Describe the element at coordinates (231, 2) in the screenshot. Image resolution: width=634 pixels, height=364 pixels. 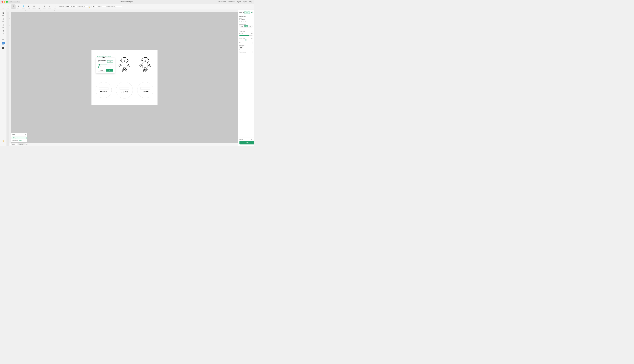
I see `community-link: Community` at that location.